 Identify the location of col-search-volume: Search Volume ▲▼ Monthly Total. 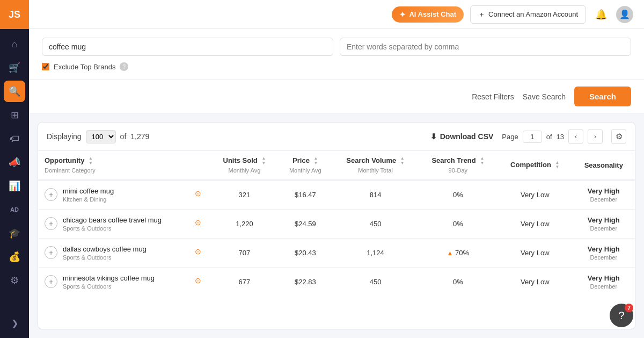
(375, 166).